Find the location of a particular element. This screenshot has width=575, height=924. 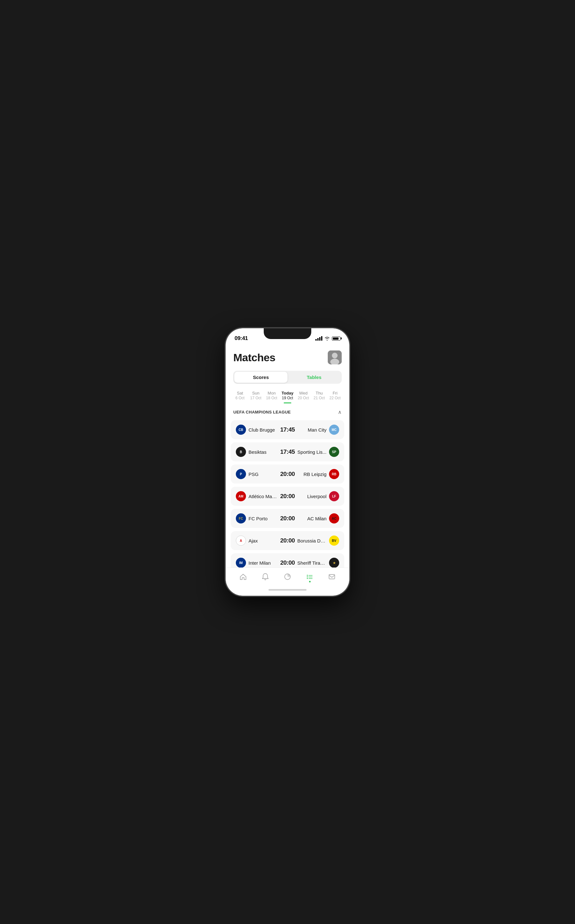

mail-icon is located at coordinates (332, 577).